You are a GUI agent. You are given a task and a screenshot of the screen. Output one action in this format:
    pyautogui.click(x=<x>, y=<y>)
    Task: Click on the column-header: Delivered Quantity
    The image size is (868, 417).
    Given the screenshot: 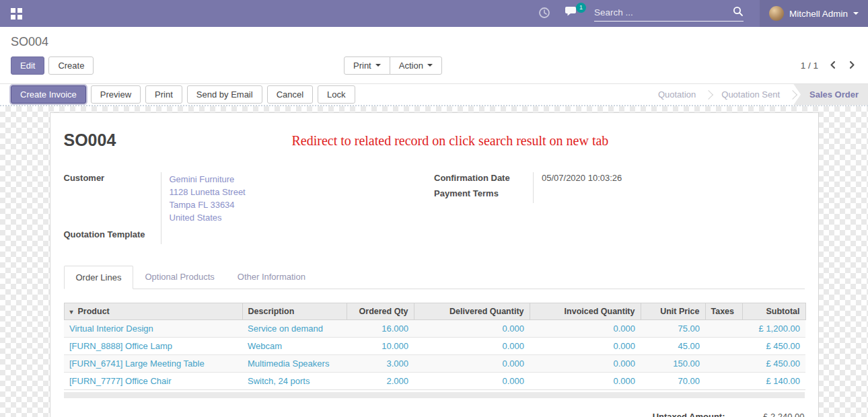 What is the action you would take?
    pyautogui.click(x=472, y=312)
    